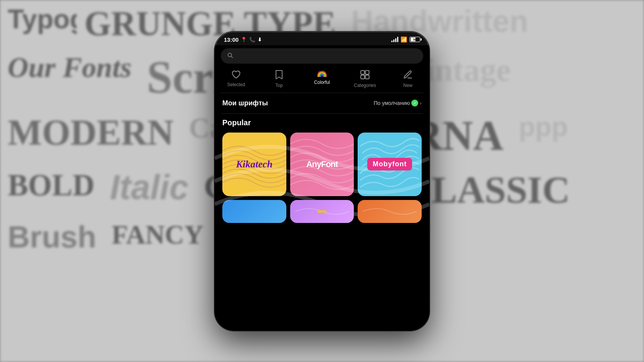 The image size is (644, 362). What do you see at coordinates (322, 211) in the screenshot?
I see `app-grid-row2` at bounding box center [322, 211].